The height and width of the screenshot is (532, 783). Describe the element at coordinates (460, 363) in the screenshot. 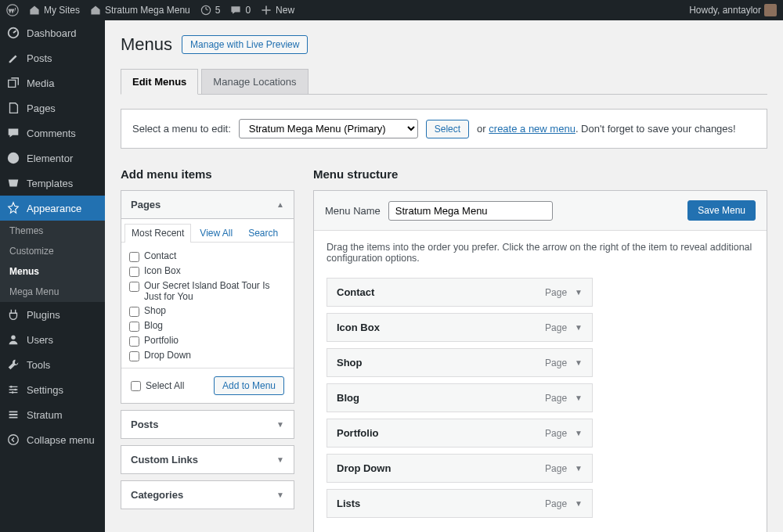

I see `menu-structure-item: ShopPage▼` at that location.